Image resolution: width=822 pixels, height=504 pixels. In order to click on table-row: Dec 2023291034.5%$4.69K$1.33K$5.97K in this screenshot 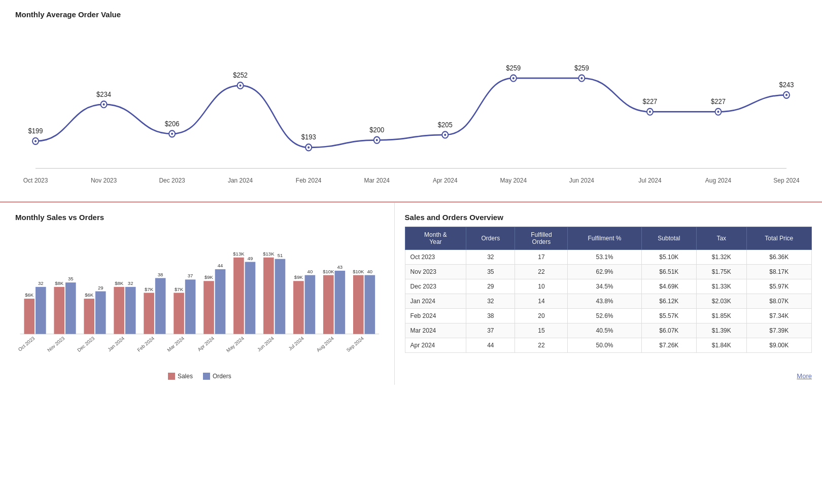, I will do `click(608, 287)`.